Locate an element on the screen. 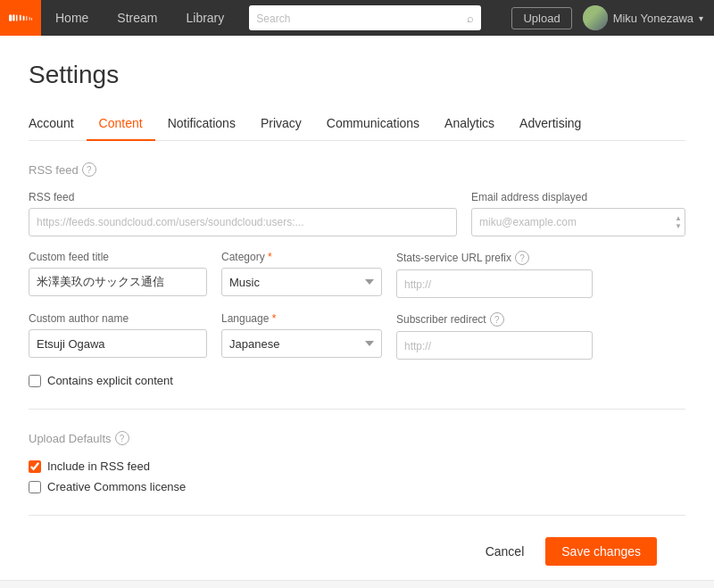  author-label: Custom author name is located at coordinates (118, 319).